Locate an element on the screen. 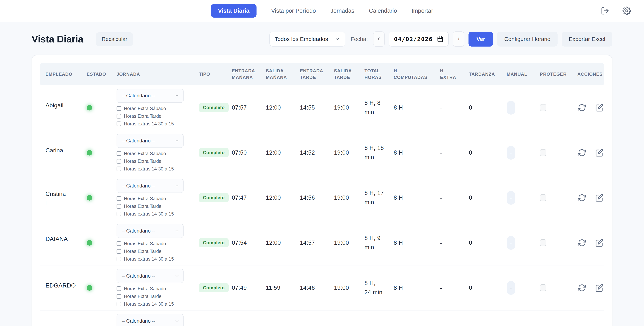 Image resolution: width=644 pixels, height=326 pixels. tab-jornadas: Jornadas is located at coordinates (342, 11).